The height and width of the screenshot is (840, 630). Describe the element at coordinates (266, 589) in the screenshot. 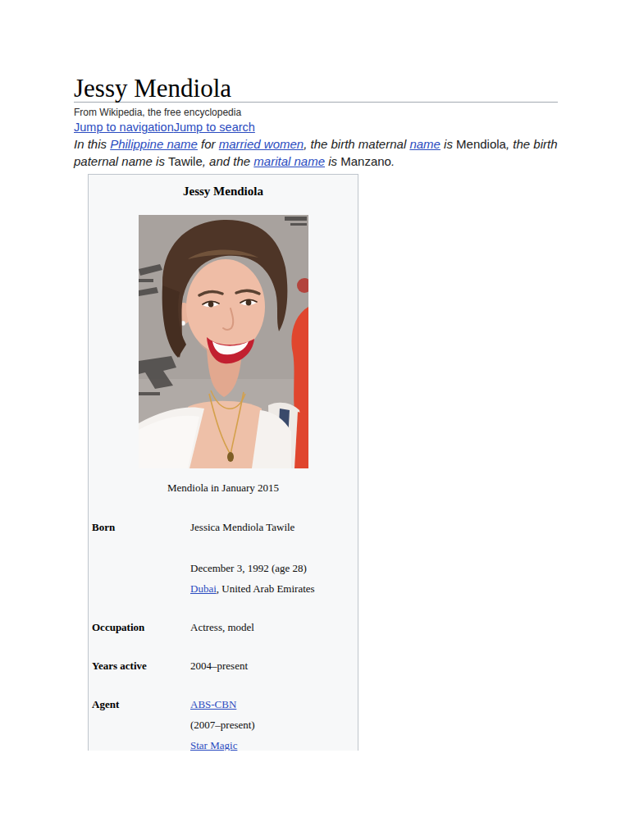

I see `infobox-text: , United Arab Emirates` at that location.